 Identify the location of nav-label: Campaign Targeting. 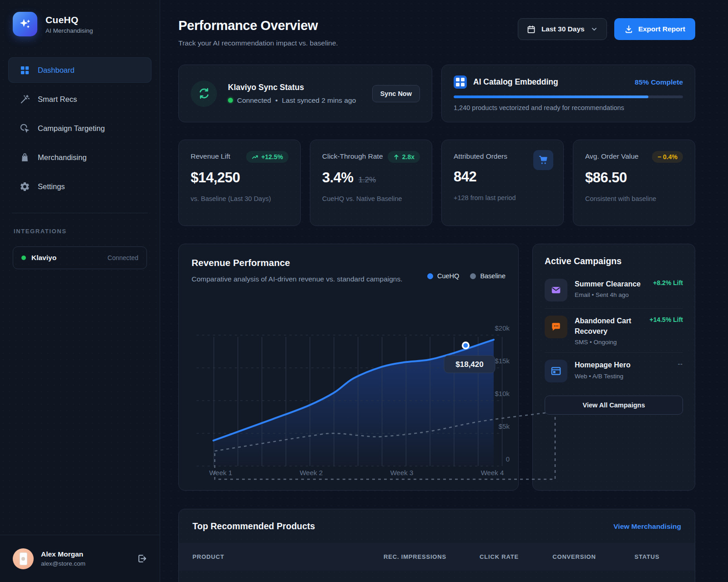
(71, 128).